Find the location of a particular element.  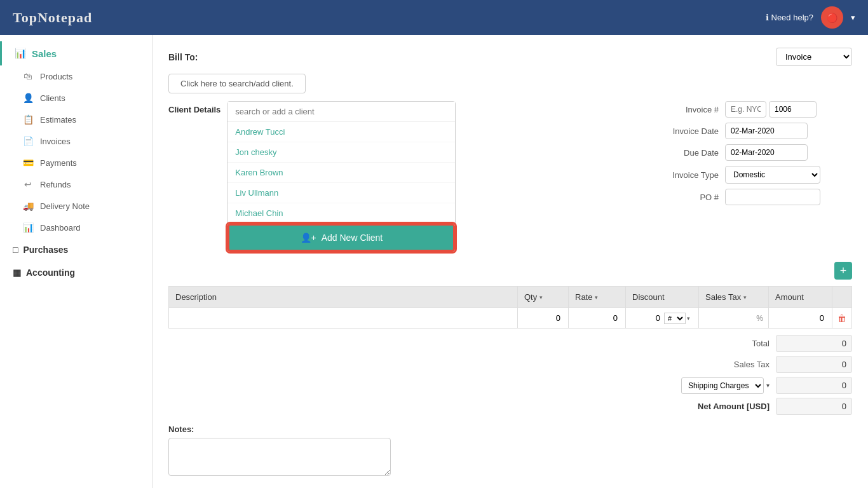

client-option-1: Andrew Tucci is located at coordinates (341, 132).